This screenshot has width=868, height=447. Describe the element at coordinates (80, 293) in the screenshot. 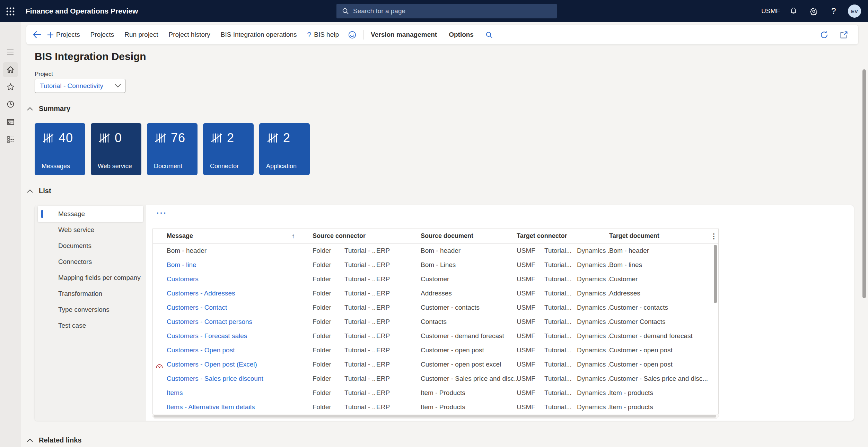

I see `list-tab-label: Transformation` at that location.